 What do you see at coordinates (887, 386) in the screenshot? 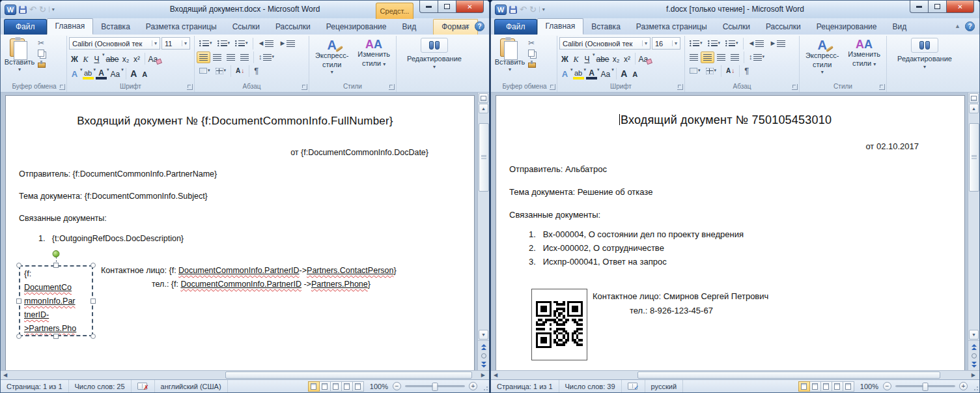
I see `zoom-out-button: −` at bounding box center [887, 386].